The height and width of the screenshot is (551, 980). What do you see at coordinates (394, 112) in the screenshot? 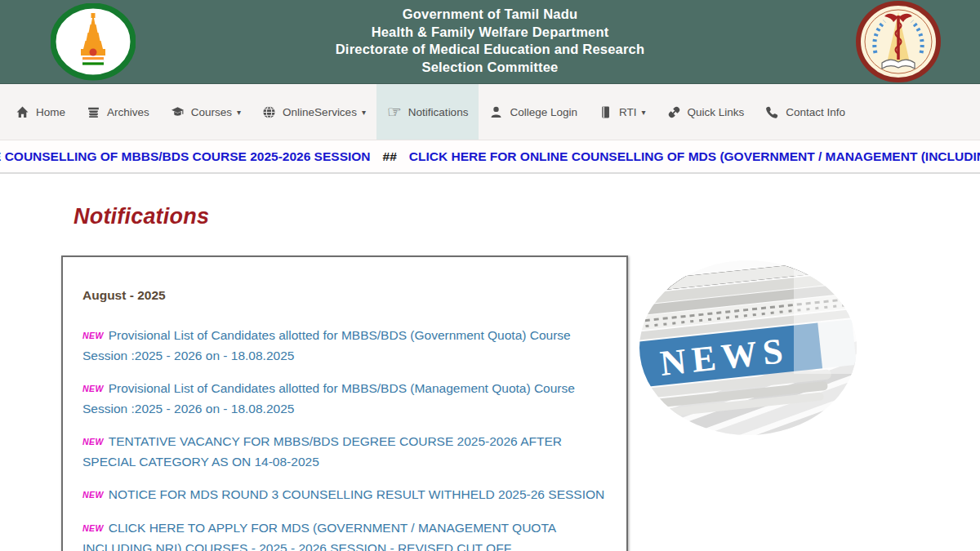
I see `pointing-hand-icon: ☞` at bounding box center [394, 112].